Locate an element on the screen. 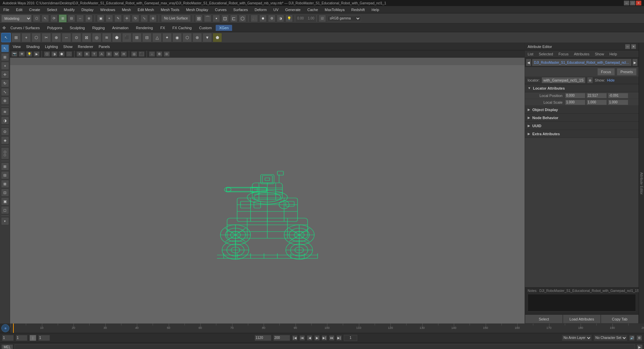  vp-ctrl-mo: M is located at coordinates (116, 54).